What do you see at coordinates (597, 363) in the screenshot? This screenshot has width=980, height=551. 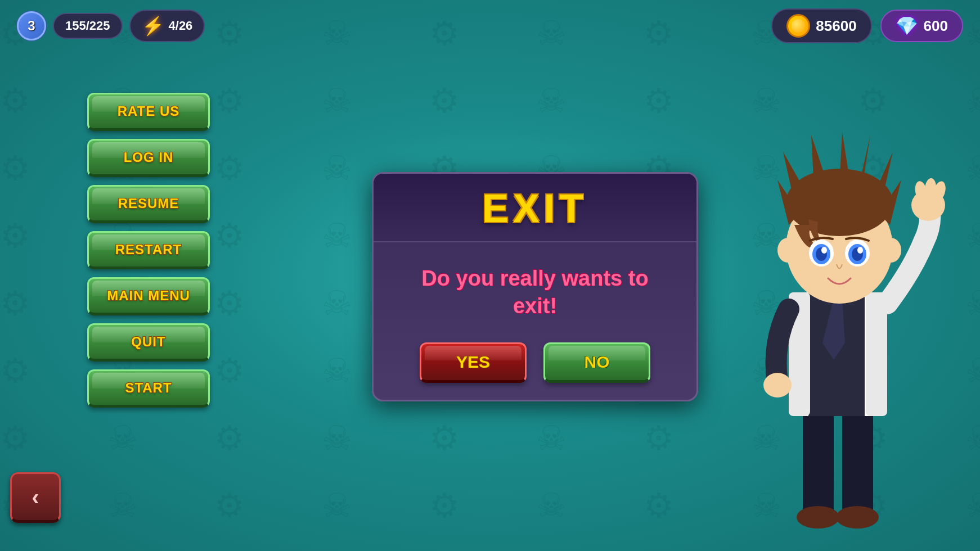 I see `no-button: NO` at bounding box center [597, 363].